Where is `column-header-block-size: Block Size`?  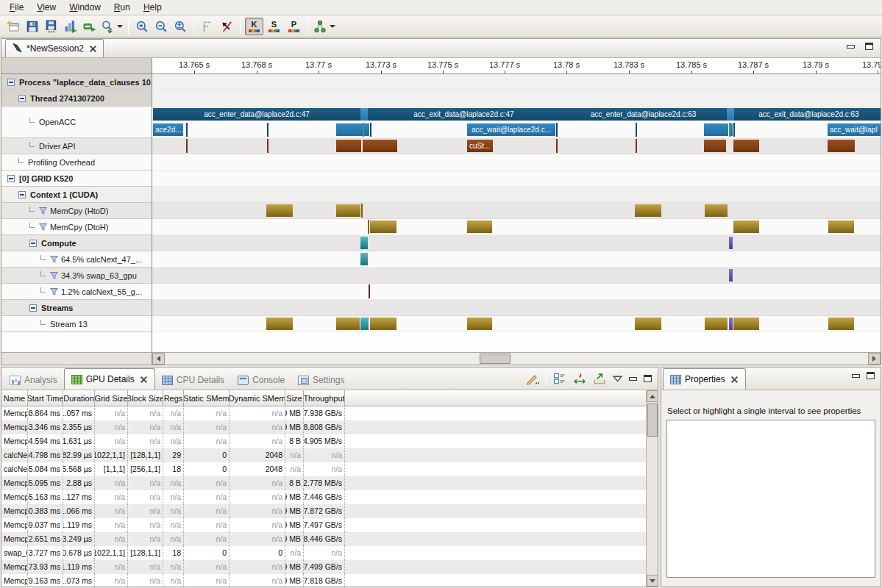 column-header-block-size: Block Size is located at coordinates (146, 398).